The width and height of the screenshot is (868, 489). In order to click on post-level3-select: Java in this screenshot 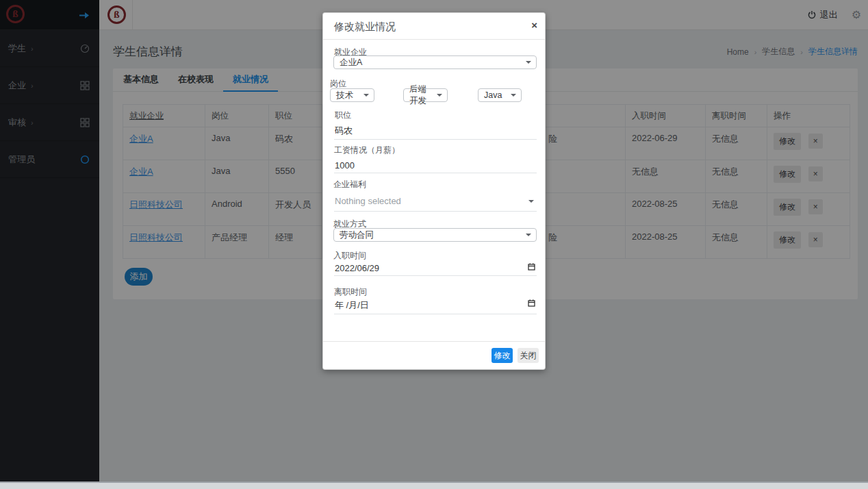, I will do `click(500, 95)`.